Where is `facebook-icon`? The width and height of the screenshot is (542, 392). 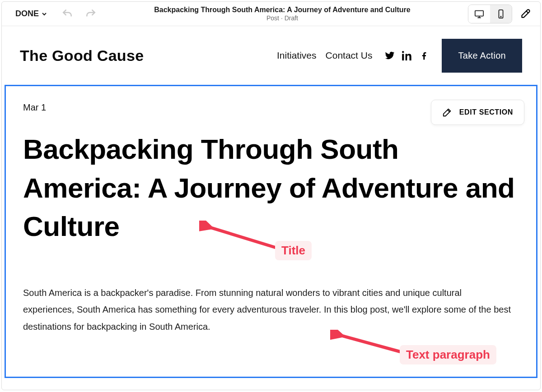
facebook-icon is located at coordinates (424, 55).